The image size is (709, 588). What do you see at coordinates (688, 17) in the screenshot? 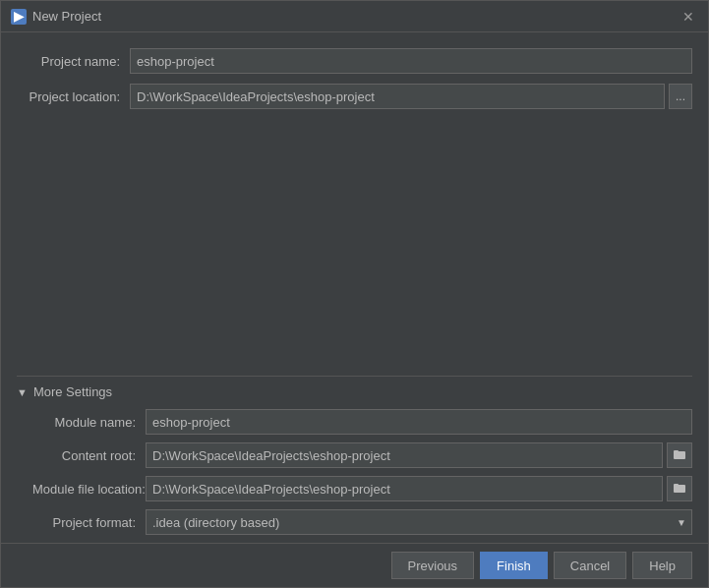
I see `close-button: ✕` at bounding box center [688, 17].